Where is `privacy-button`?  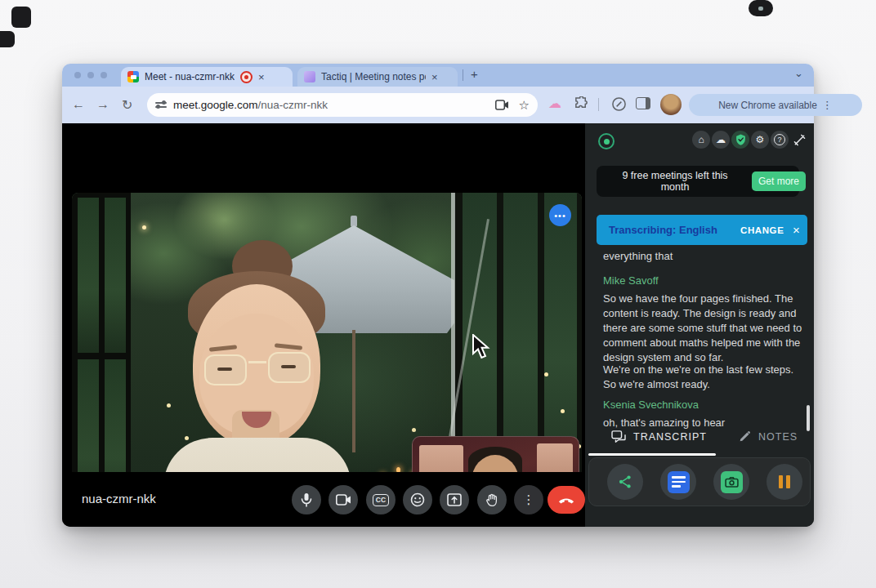 privacy-button is located at coordinates (740, 140).